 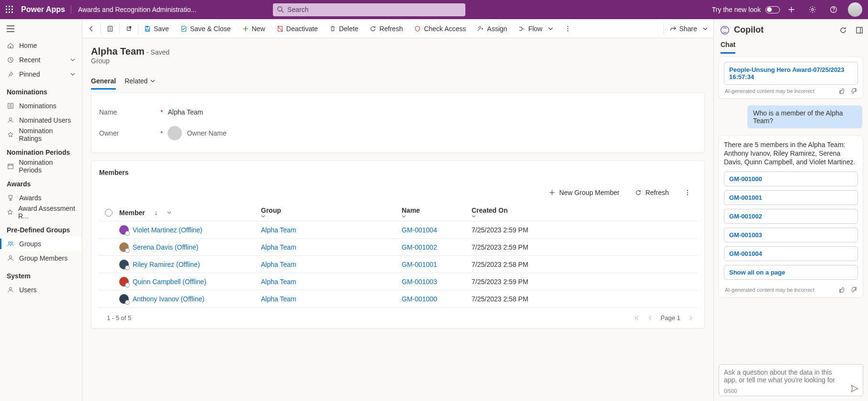 I want to click on assign-button: Assign, so click(x=492, y=29).